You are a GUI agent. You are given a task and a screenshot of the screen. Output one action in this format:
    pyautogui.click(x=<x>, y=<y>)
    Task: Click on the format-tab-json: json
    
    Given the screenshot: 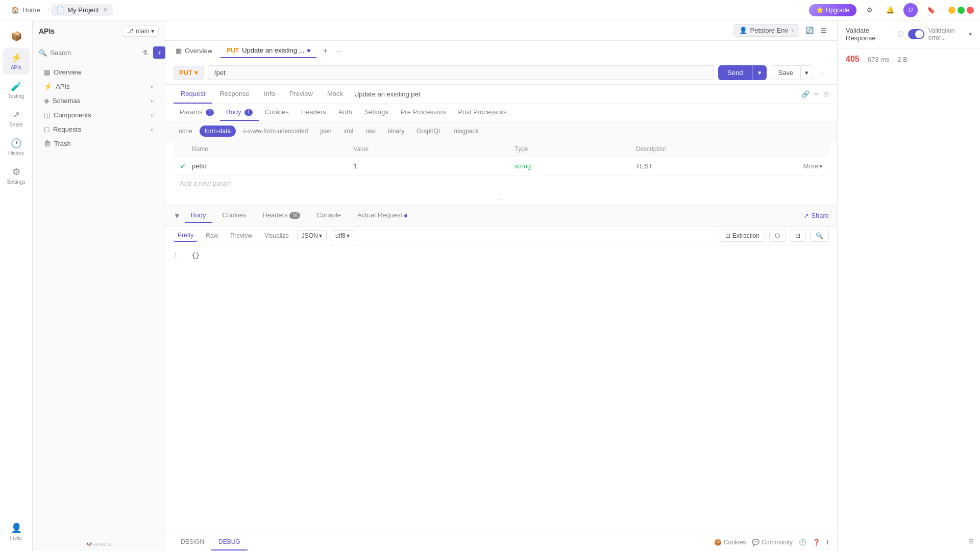 What is the action you would take?
    pyautogui.click(x=326, y=131)
    